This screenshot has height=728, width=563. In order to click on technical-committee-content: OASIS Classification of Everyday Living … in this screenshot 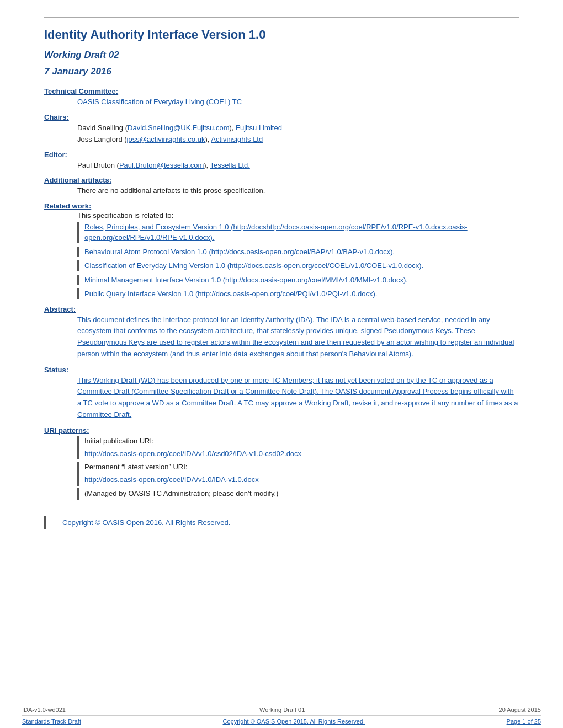, I will do `click(282, 102)`.